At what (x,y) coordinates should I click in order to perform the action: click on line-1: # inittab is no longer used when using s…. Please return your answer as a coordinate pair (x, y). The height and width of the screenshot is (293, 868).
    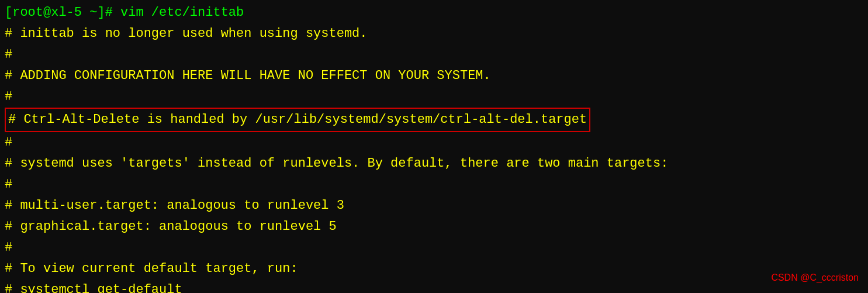
    Looking at the image, I should click on (434, 34).